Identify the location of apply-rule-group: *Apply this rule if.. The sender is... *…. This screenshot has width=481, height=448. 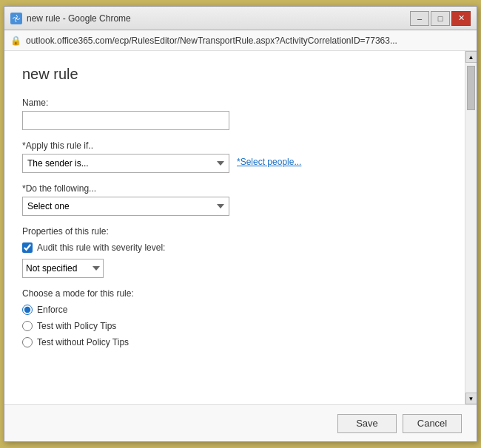
(235, 157).